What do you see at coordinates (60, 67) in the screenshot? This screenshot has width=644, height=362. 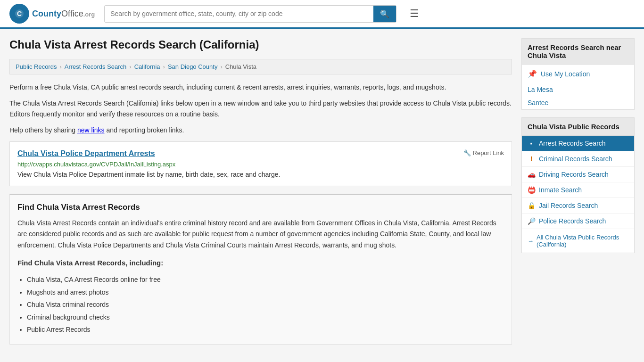 I see `breadcrumb-sep-1: ›` at bounding box center [60, 67].